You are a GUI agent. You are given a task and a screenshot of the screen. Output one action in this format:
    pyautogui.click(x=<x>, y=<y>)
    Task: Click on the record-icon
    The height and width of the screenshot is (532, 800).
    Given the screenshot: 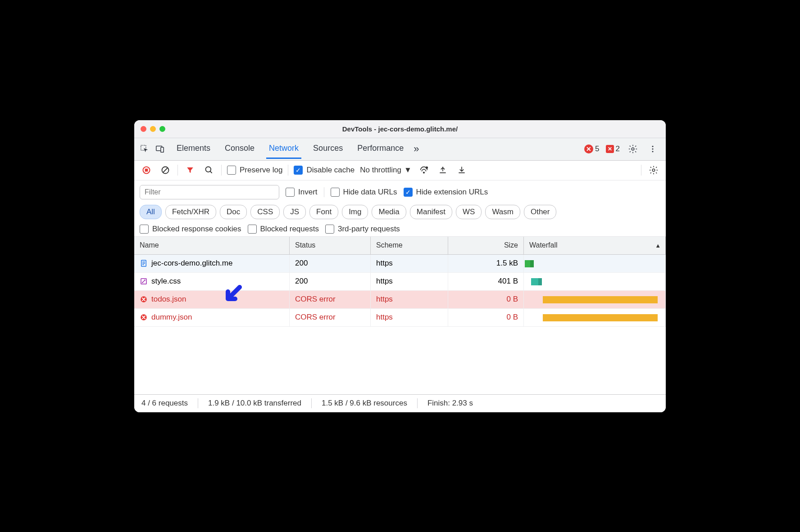 What is the action you would take?
    pyautogui.click(x=146, y=170)
    